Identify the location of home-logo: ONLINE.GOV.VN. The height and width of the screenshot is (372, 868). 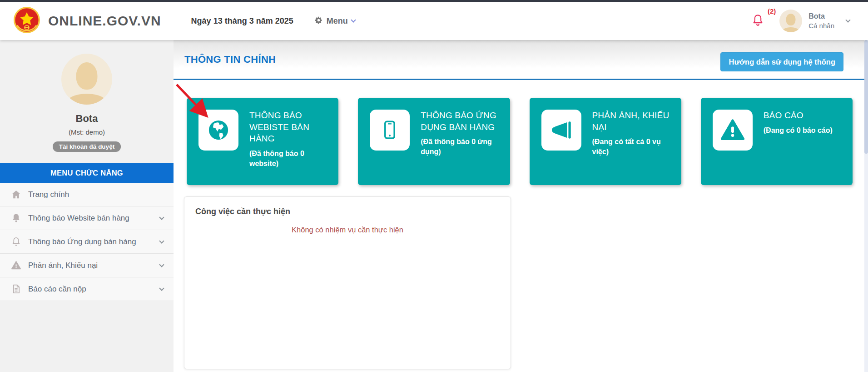
(87, 21).